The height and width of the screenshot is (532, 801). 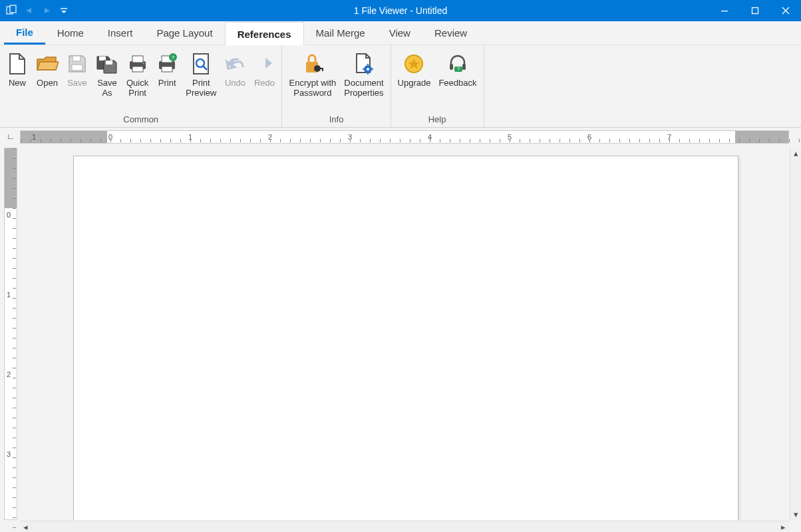 I want to click on save-label: Save, so click(x=77, y=84).